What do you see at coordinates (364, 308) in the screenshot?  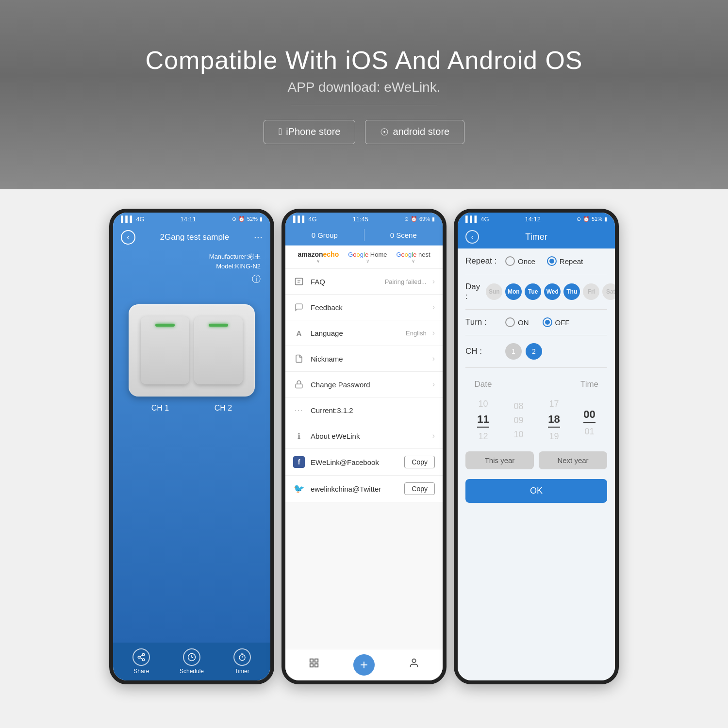 I see `menu-feedback: Feedback ›` at bounding box center [364, 308].